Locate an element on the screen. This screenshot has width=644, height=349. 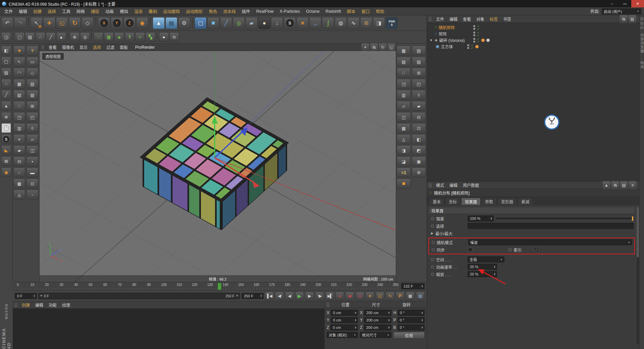
scale-field: 20 %▲▼ is located at coordinates (482, 274).